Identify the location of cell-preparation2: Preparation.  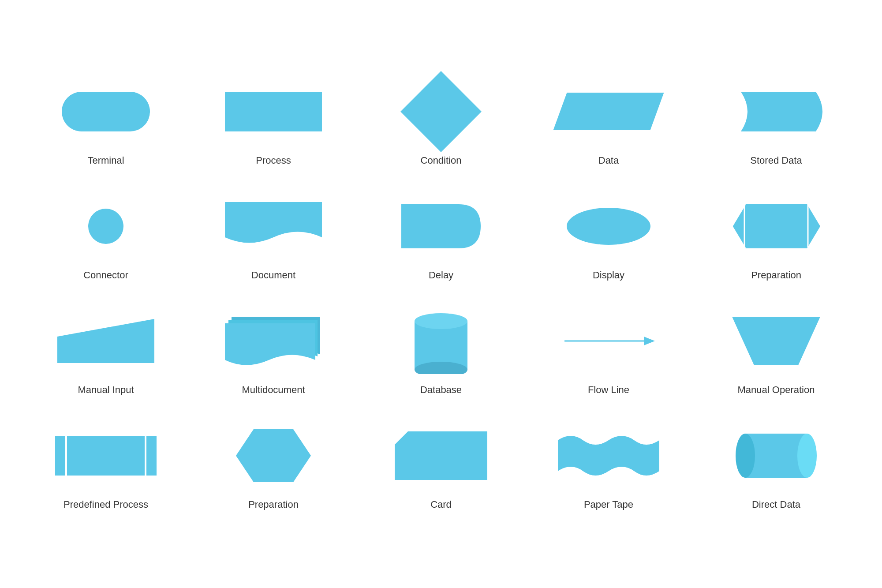
(273, 466).